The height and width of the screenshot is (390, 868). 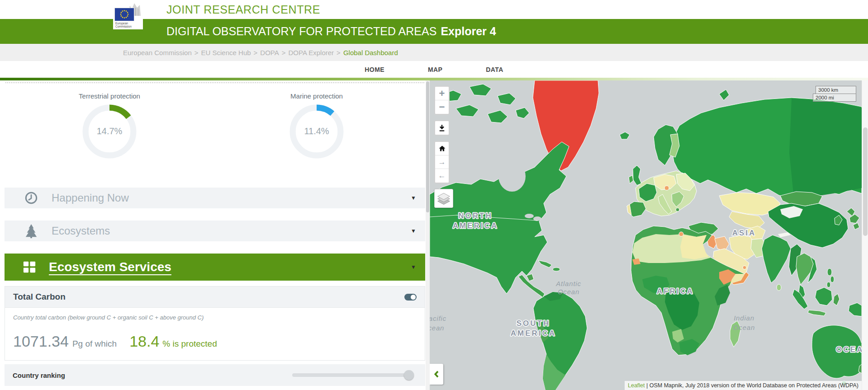 What do you see at coordinates (442, 128) in the screenshot?
I see `download-icon` at bounding box center [442, 128].